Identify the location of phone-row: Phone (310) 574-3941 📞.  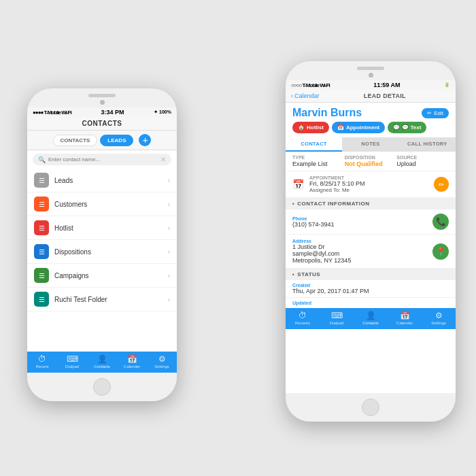
(371, 222).